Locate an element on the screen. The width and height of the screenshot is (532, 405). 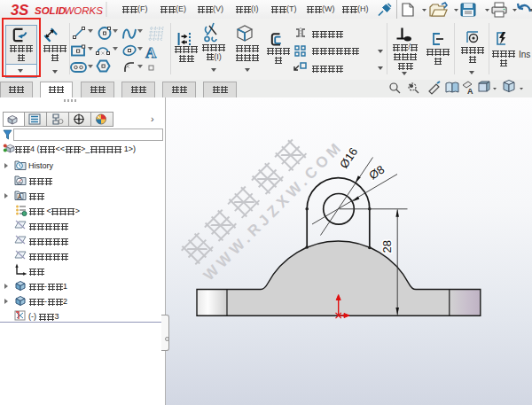
svg-text: 3S is located at coordinates (20, 10).